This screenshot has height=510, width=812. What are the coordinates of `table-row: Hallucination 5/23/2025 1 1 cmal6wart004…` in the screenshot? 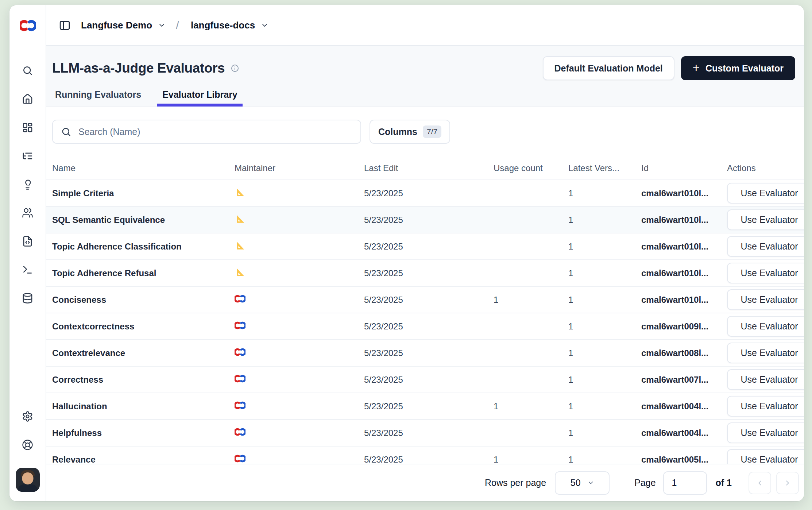 It's located at (425, 406).